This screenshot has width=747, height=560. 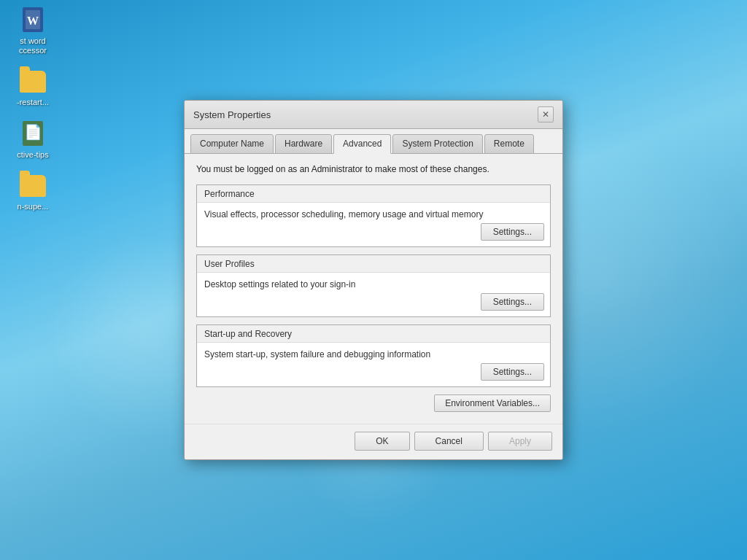 I want to click on tab-strip: Computer Name Hardware Advanced System P…, so click(x=374, y=141).